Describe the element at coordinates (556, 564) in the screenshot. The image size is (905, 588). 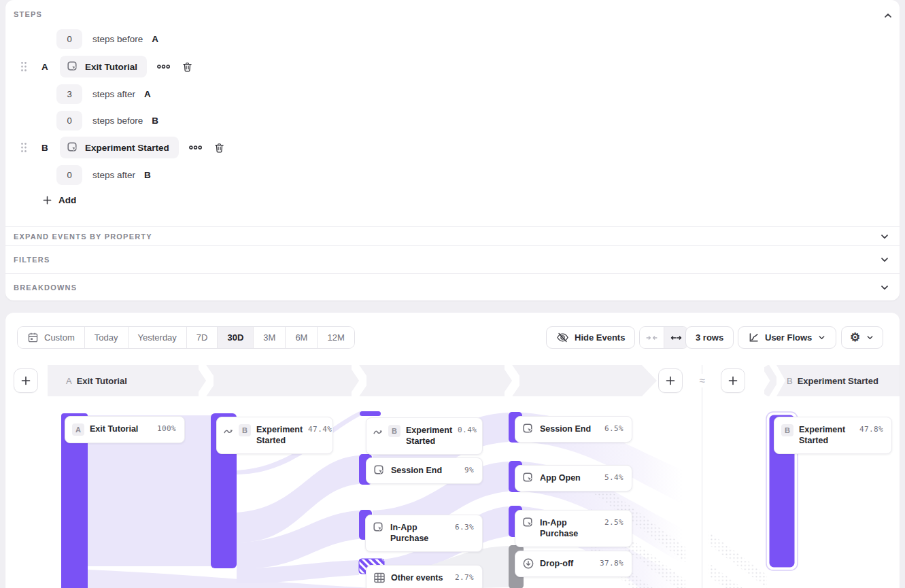
I see `node-title: Drop-off` at that location.